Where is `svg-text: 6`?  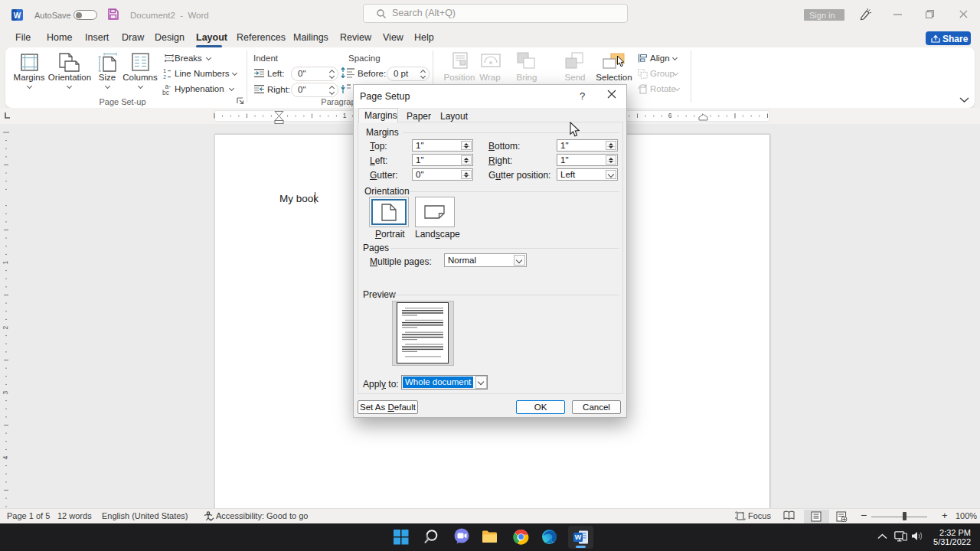 svg-text: 6 is located at coordinates (671, 116).